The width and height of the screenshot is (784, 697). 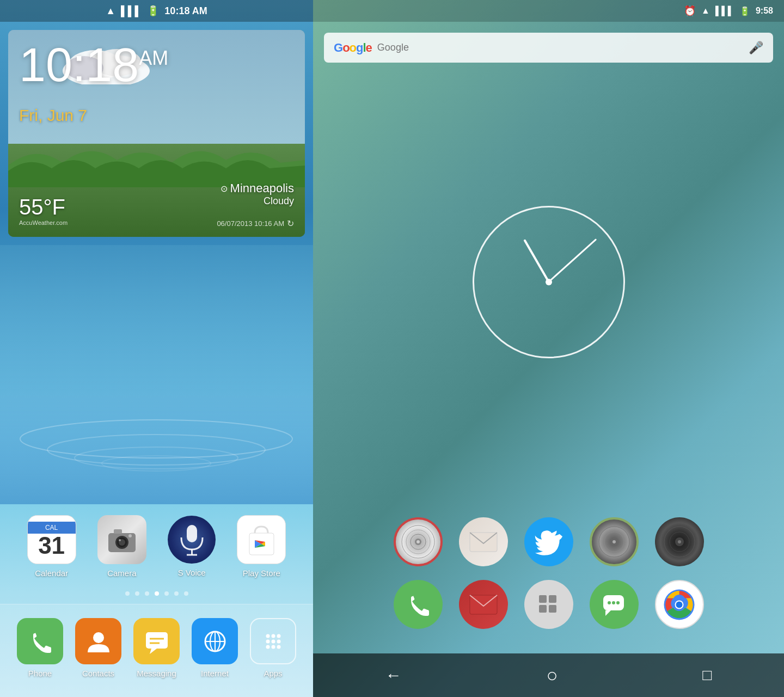 I want to click on refresh-icon: ↻, so click(x=291, y=223).